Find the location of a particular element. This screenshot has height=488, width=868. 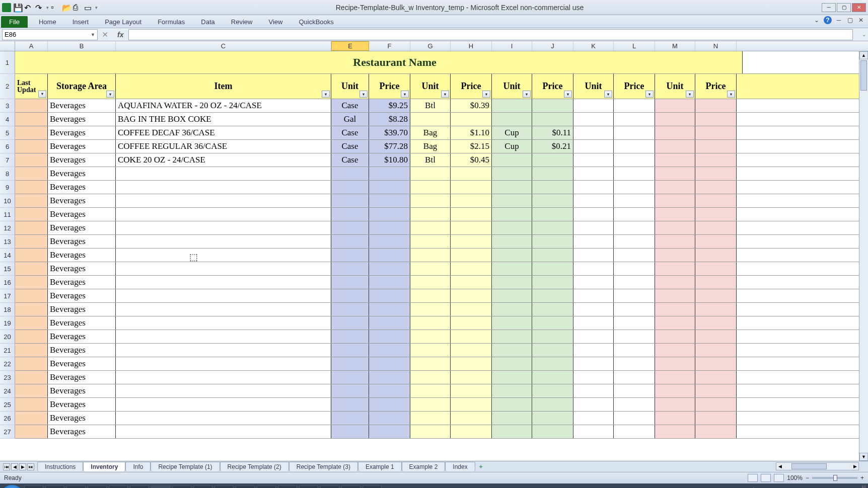

taskbar-chrome-icon: 🌐 is located at coordinates (245, 487).